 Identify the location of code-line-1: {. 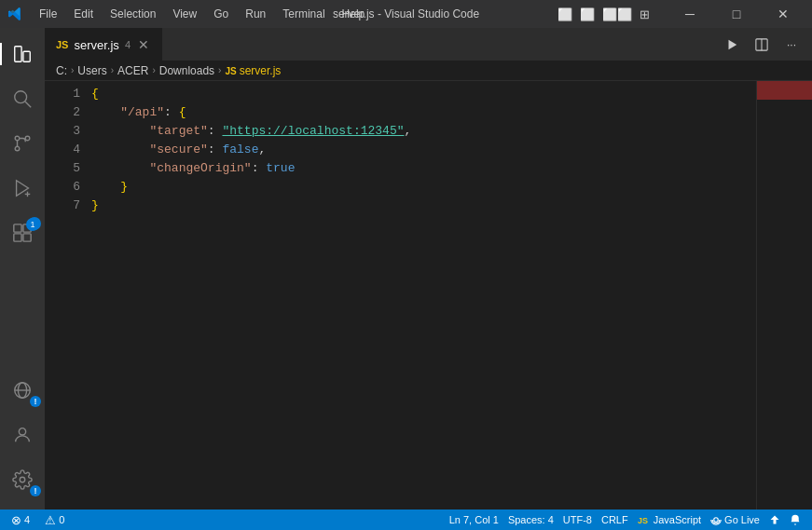
(423, 94).